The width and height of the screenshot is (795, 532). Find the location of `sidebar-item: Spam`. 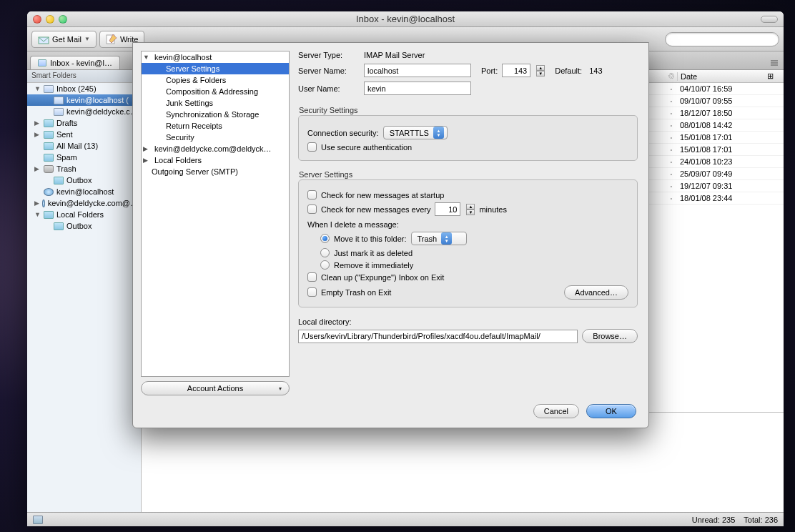

sidebar-item: Spam is located at coordinates (84, 157).